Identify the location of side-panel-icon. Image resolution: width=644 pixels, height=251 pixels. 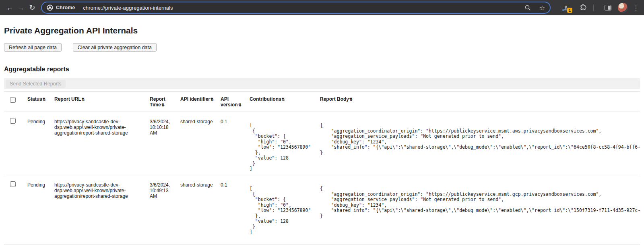
(608, 8).